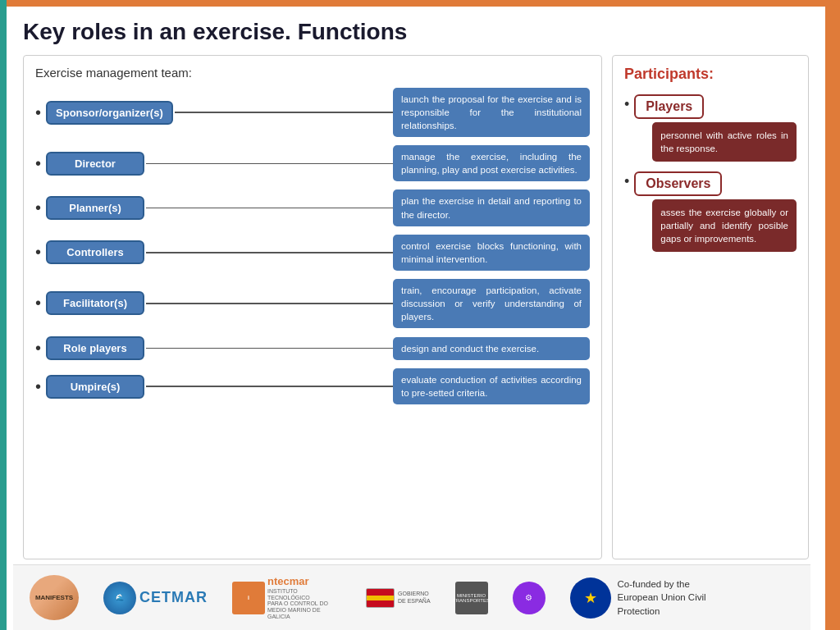  What do you see at coordinates (416, 3) in the screenshot?
I see `top-accent-bar` at bounding box center [416, 3].